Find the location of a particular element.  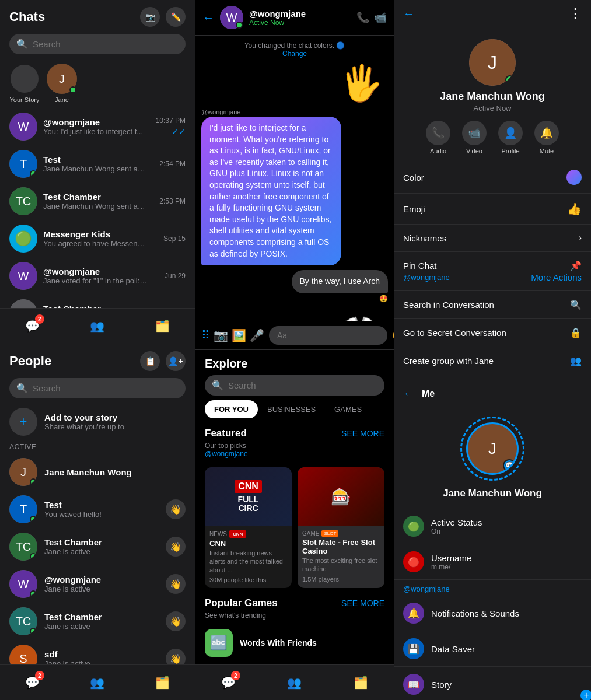

people-item-testchamber2: TC Test Chamber Jane is active 👋 is located at coordinates (97, 621).